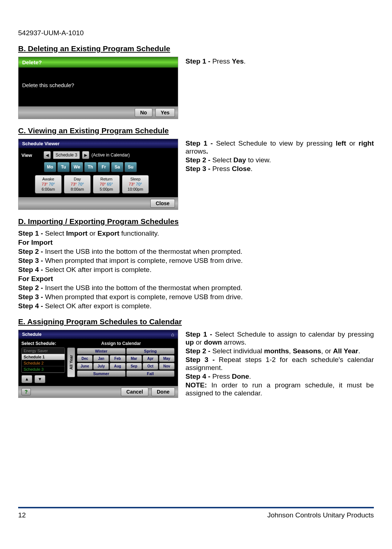 Image resolution: width=392 pixels, height=549 pixels. What do you see at coordinates (135, 392) in the screenshot?
I see `cancel-button: Cancel` at bounding box center [135, 392].